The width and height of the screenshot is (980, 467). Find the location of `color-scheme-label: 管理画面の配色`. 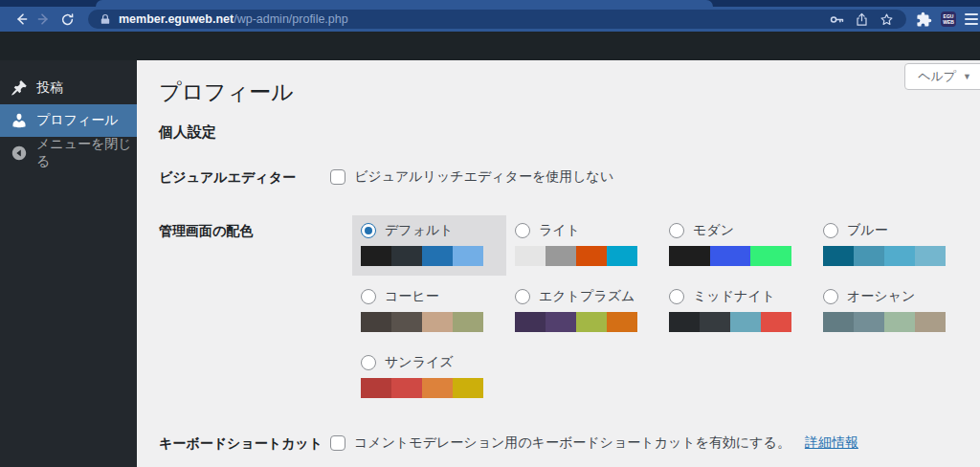

color-scheme-label: 管理画面の配色 is located at coordinates (245, 228).